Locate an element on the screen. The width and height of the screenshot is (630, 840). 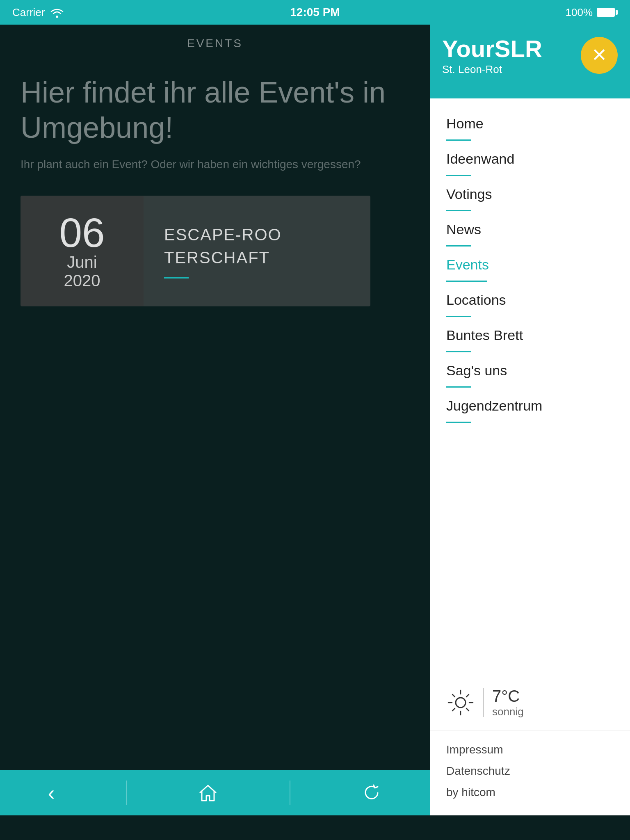
sidebar-menu-item-buntes-brett: Buntes Brett is located at coordinates (530, 336).